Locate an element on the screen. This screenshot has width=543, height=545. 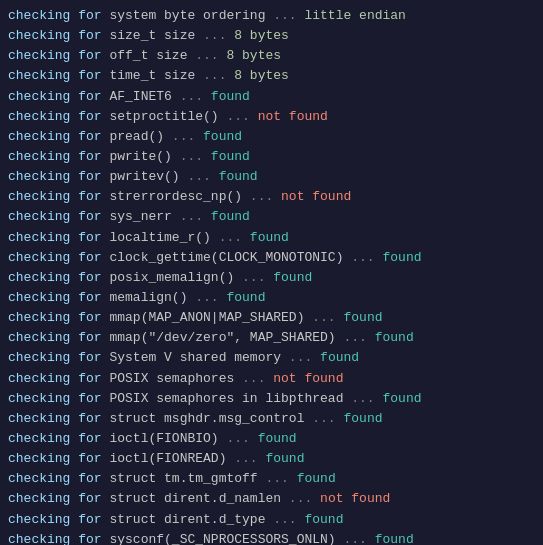
terminal-line: checking for clock_gettime(CLOCK_MONOTON… is located at coordinates (272, 258).